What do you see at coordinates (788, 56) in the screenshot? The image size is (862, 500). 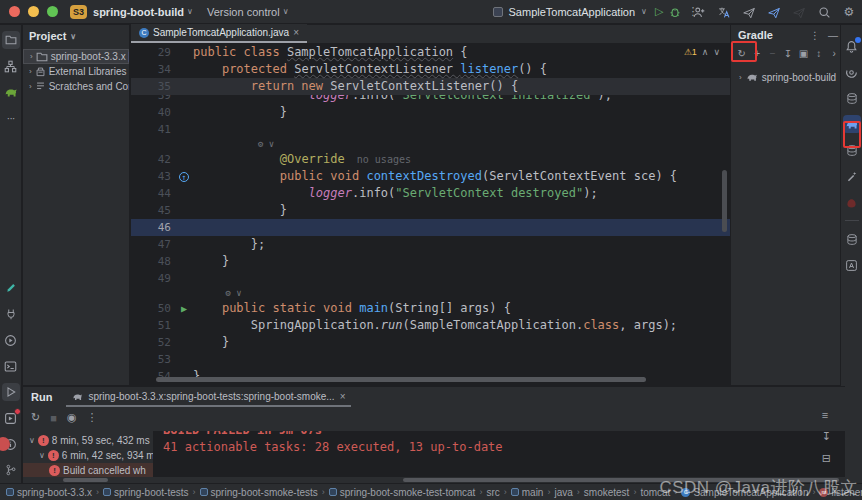 I see `gradle-download-icon: ↧` at bounding box center [788, 56].